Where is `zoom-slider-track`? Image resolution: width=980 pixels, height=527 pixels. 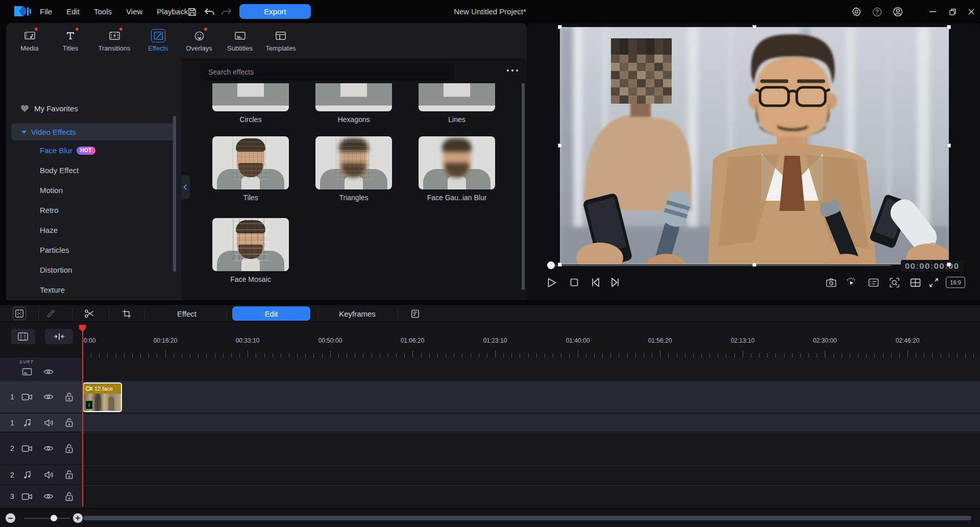
zoom-slider-track is located at coordinates (47, 518).